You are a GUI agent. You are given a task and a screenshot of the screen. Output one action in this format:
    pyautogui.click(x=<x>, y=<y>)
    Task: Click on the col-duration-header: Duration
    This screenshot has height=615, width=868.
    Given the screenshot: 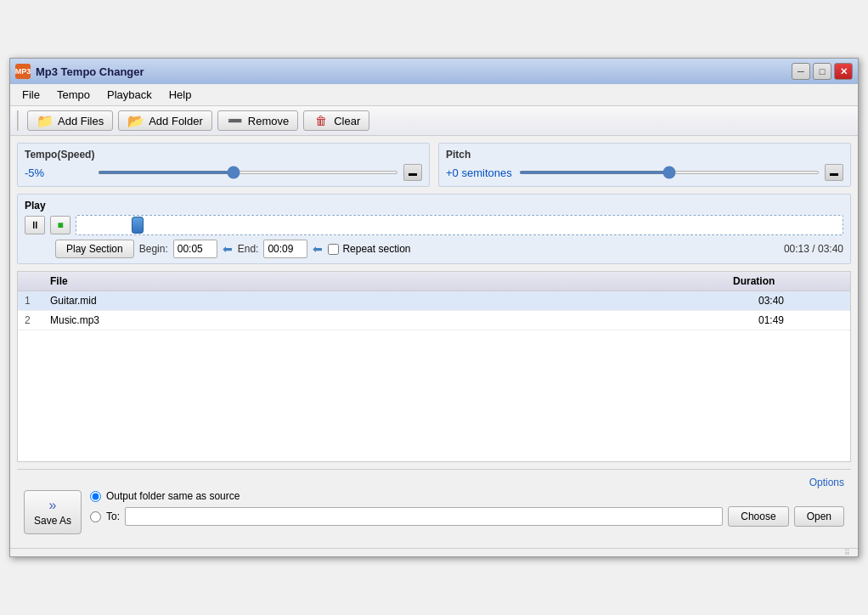 What is the action you would take?
    pyautogui.click(x=775, y=281)
    